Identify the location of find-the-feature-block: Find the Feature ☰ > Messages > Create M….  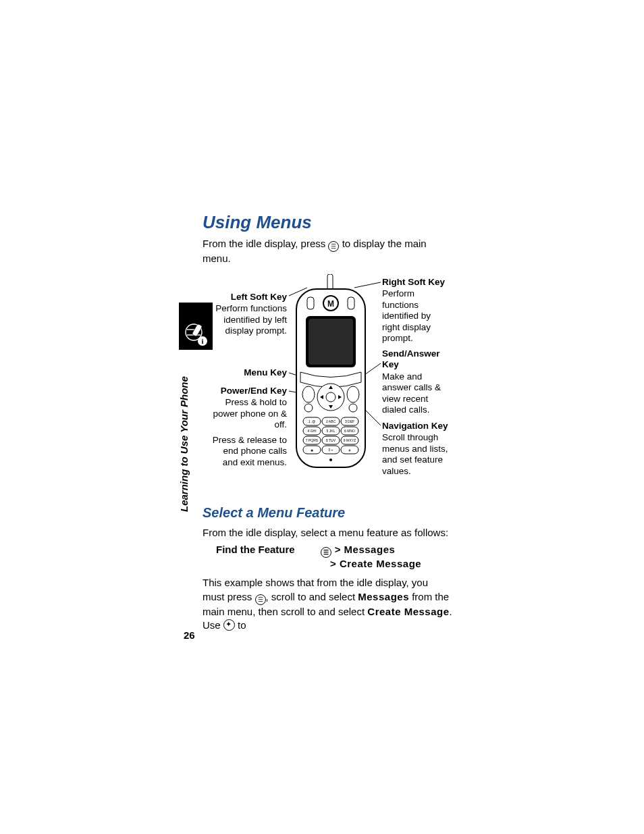
(334, 556).